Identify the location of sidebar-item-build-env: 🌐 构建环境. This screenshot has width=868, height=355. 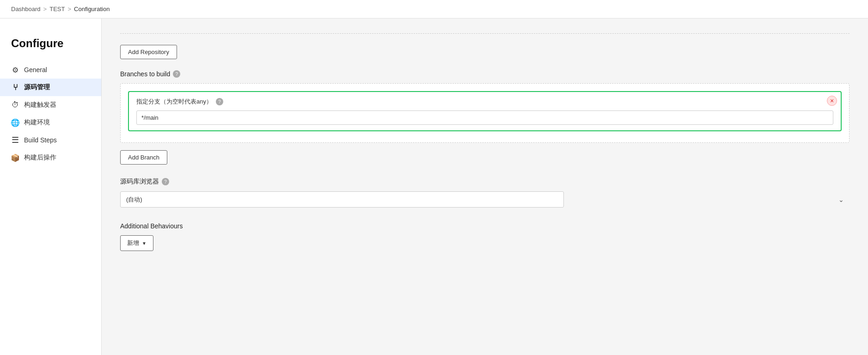
(51, 122).